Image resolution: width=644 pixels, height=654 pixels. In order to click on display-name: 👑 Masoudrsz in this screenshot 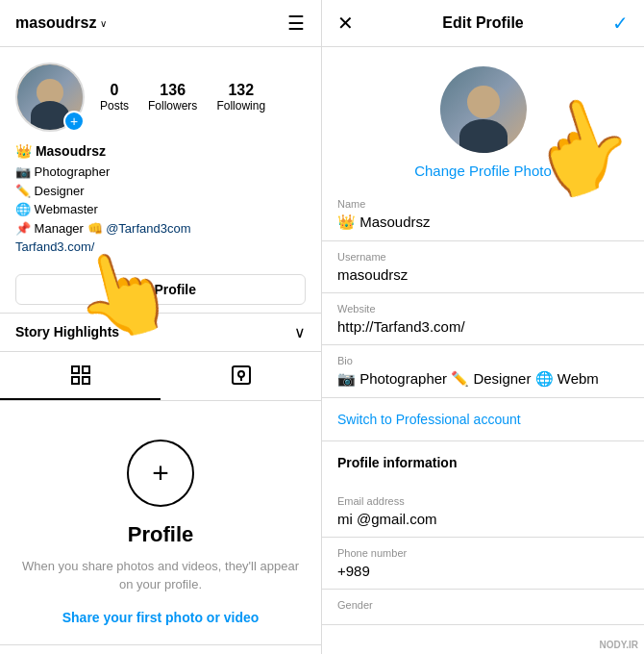, I will do `click(161, 151)`.